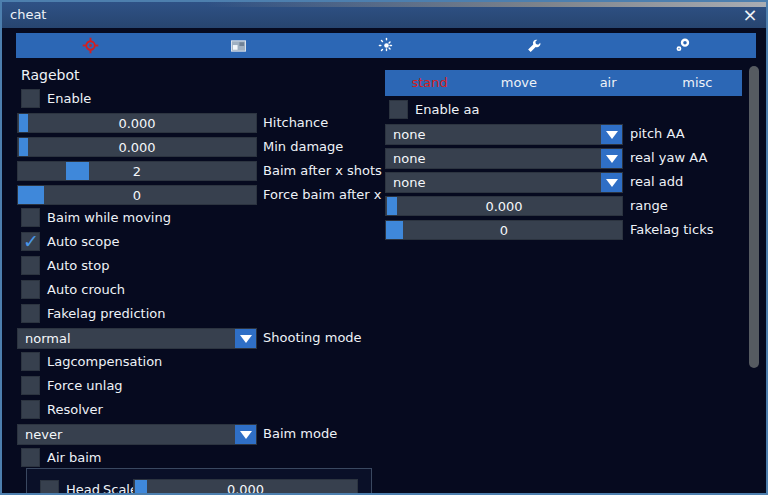  I want to click on checkbox-auto-scope: Auto scope, so click(70, 242).